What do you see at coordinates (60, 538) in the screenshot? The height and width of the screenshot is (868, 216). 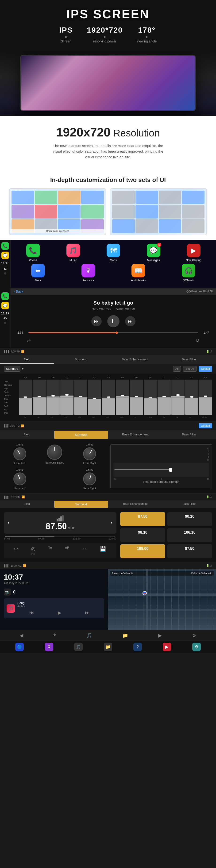 I see `radio-freq-range: 87.65 97.75 102.90 108.00` at bounding box center [60, 538].